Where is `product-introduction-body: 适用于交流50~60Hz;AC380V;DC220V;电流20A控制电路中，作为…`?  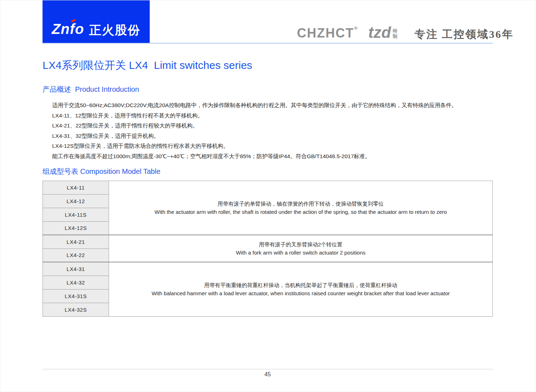 product-introduction-body: 适用于交流50~60Hz;AC380V;DC220V;电流20A控制电路中，作为… is located at coordinates (268, 131).